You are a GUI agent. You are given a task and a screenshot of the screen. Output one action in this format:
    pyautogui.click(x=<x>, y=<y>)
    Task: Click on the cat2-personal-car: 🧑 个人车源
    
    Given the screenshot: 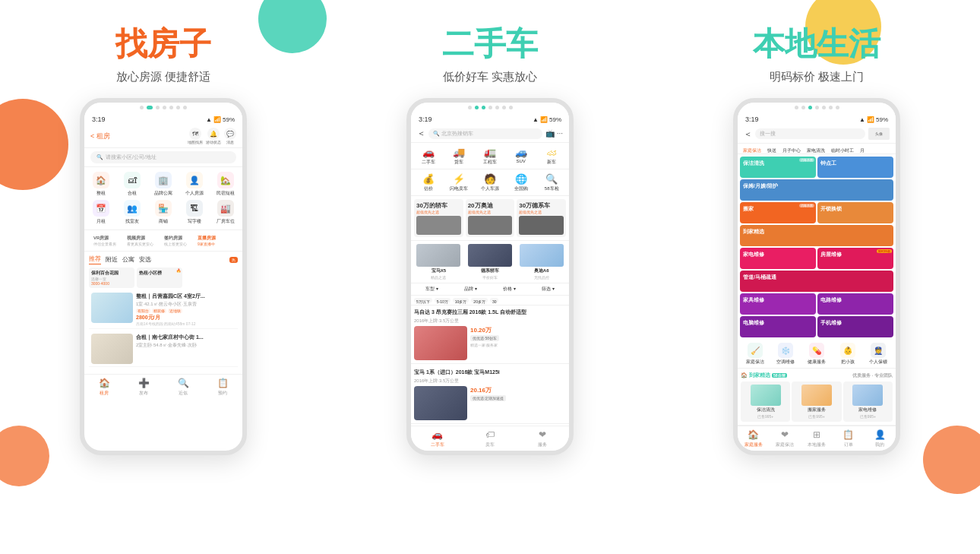 What is the action you would take?
    pyautogui.click(x=490, y=182)
    